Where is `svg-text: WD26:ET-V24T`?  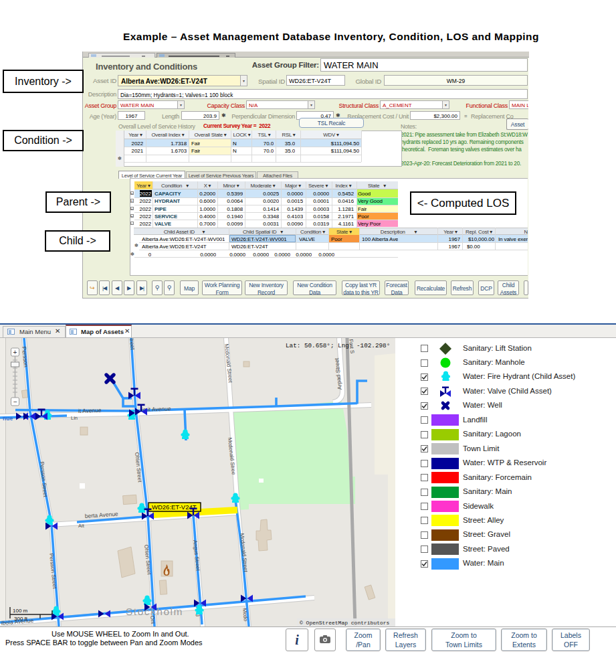 svg-text: WD26:ET-V24T is located at coordinates (174, 507).